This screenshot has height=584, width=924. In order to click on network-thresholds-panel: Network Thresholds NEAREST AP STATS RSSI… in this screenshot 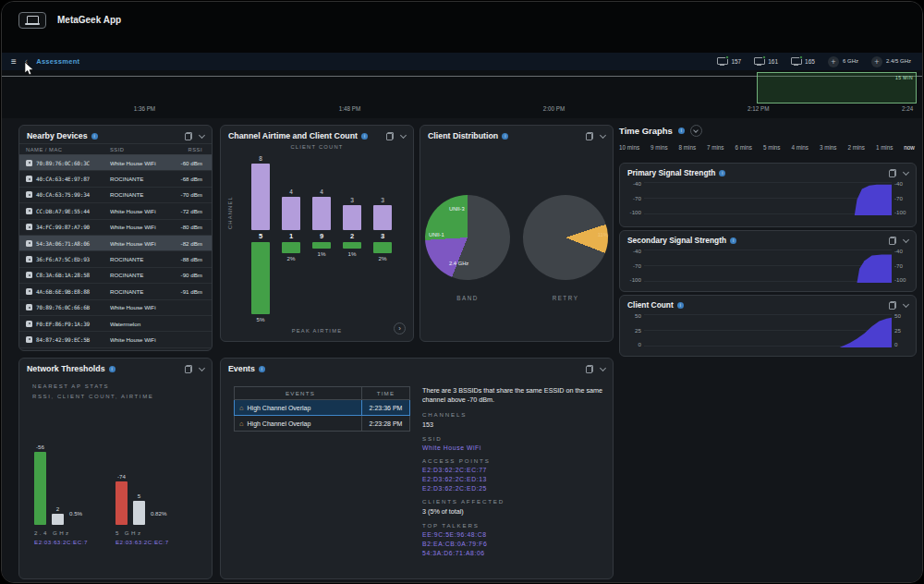, I will do `click(116, 468)`.